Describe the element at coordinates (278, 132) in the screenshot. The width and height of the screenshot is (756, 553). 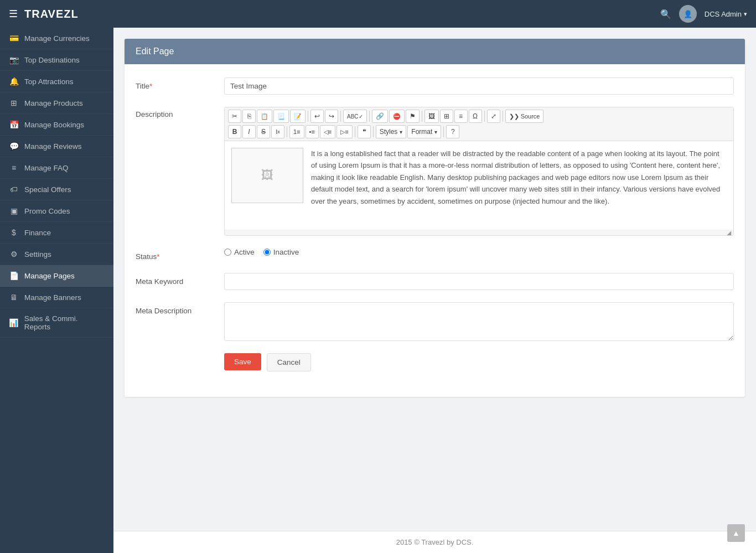
I see `remove-format-button: Ix` at that location.